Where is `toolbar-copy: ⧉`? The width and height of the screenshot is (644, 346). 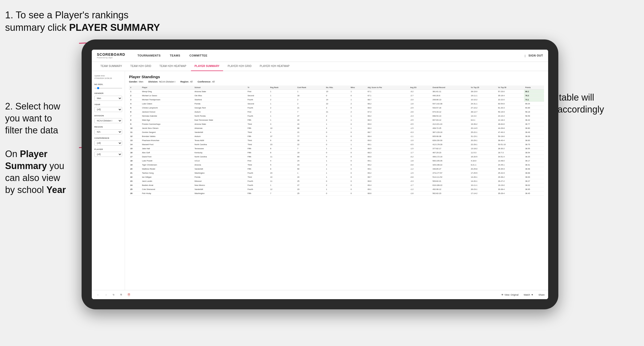 toolbar-copy: ⧉ is located at coordinates (121, 295).